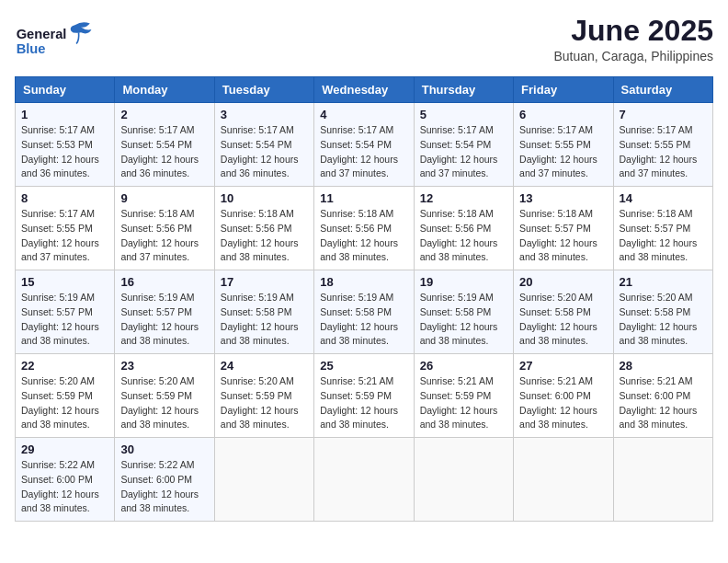  Describe the element at coordinates (264, 313) in the screenshot. I see `calendar-cell: 17Sunrise: 5:19 AMSunset: 5:58 PMDayligh…` at that location.